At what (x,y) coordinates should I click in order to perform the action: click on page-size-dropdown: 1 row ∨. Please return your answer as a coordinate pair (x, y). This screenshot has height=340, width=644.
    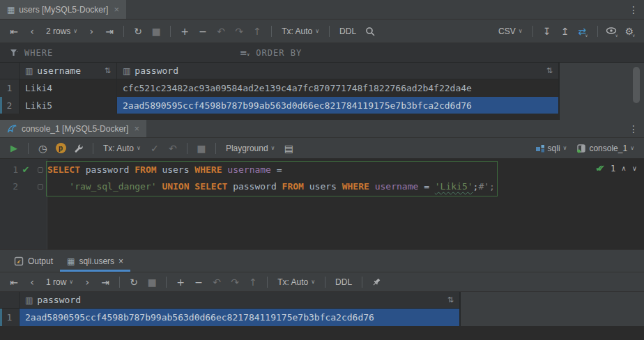
    Looking at the image, I should click on (60, 282).